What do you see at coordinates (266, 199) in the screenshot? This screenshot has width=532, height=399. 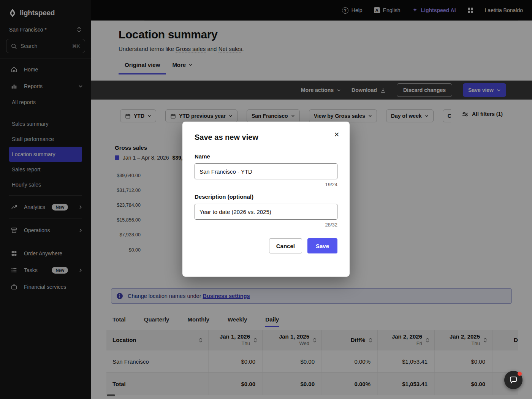 I see `save-view-modal: Save as new view ✕ Name 19/24 Descriptio…` at bounding box center [266, 199].